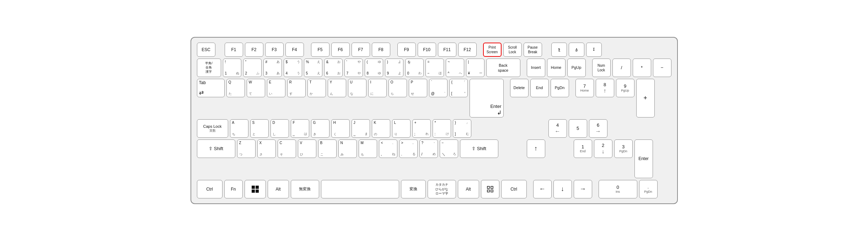  I want to click on key-z: Z つ, so click(246, 149).